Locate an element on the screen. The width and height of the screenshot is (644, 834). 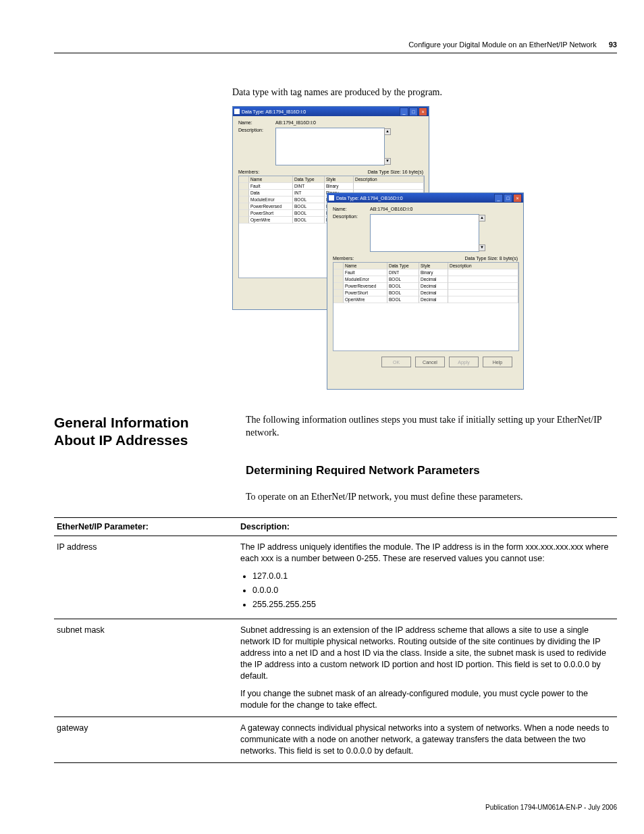
table-row: PowerReversedBOOLDecimal is located at coordinates (426, 286).